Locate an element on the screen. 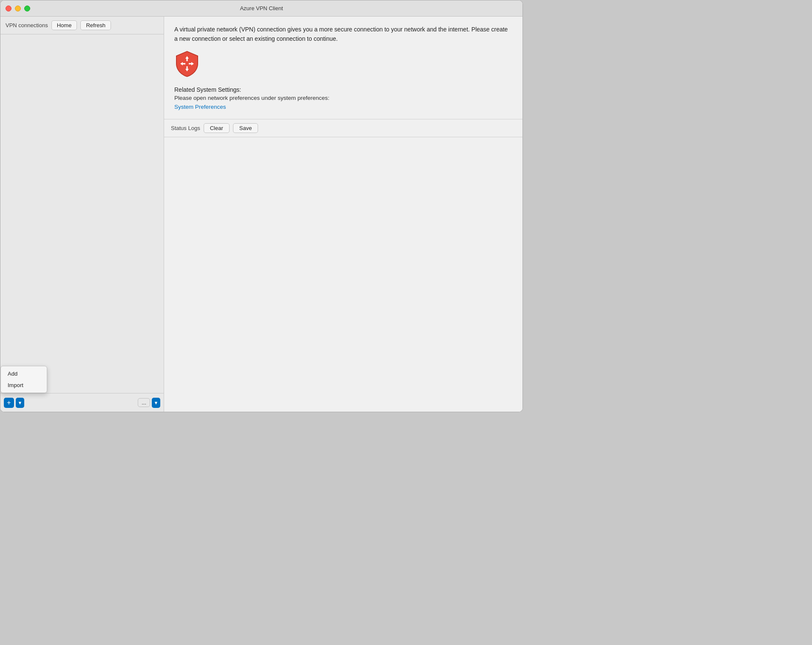 The width and height of the screenshot is (812, 645). refresh-button: Refresh is located at coordinates (96, 25).